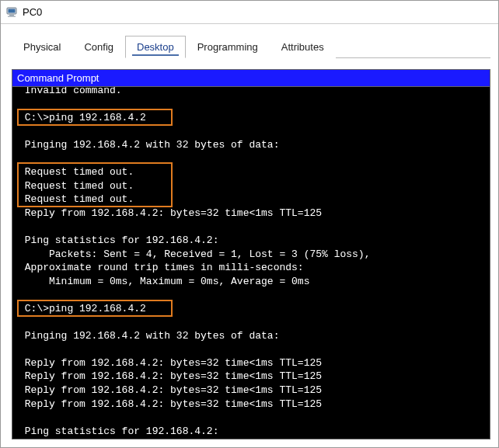 This screenshot has height=448, width=499. What do you see at coordinates (251, 439) in the screenshot?
I see `terminal-line: Packets: Sent = 4, Received = 4, Lost = …` at bounding box center [251, 439].